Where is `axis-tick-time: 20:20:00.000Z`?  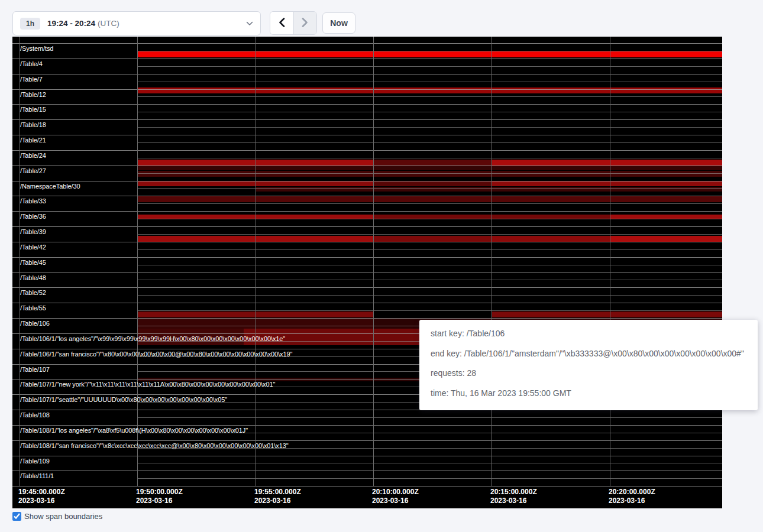
axis-tick-time: 20:20:00.000Z is located at coordinates (632, 492).